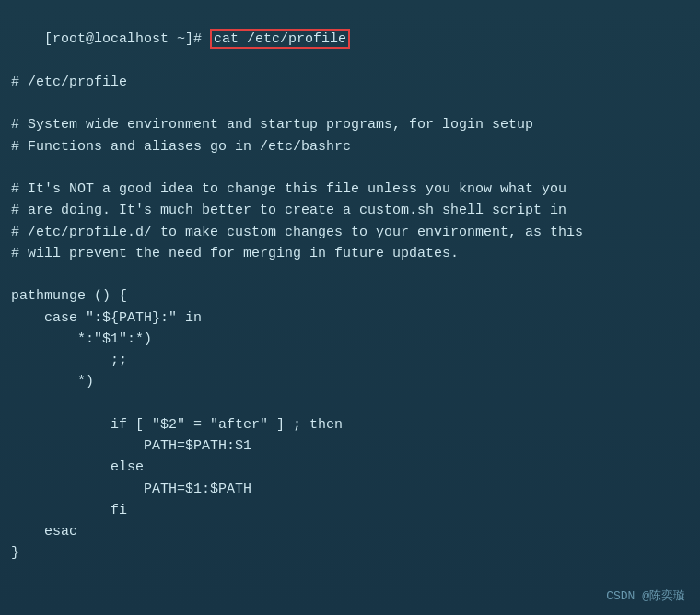 Image resolution: width=700 pixels, height=615 pixels. What do you see at coordinates (350, 296) in the screenshot?
I see `line-func: pathmunge () {` at bounding box center [350, 296].